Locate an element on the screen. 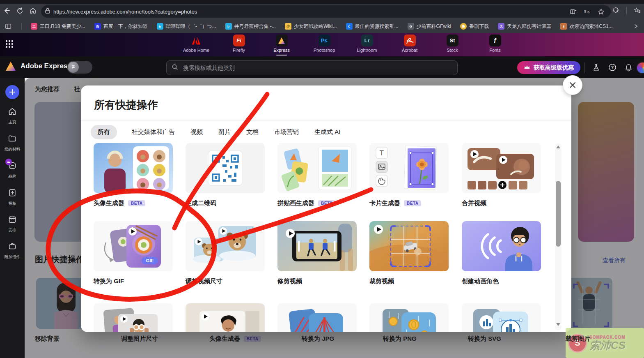 This screenshot has height=358, width=644. sidebar-toggle-icon is located at coordinates (8, 26).